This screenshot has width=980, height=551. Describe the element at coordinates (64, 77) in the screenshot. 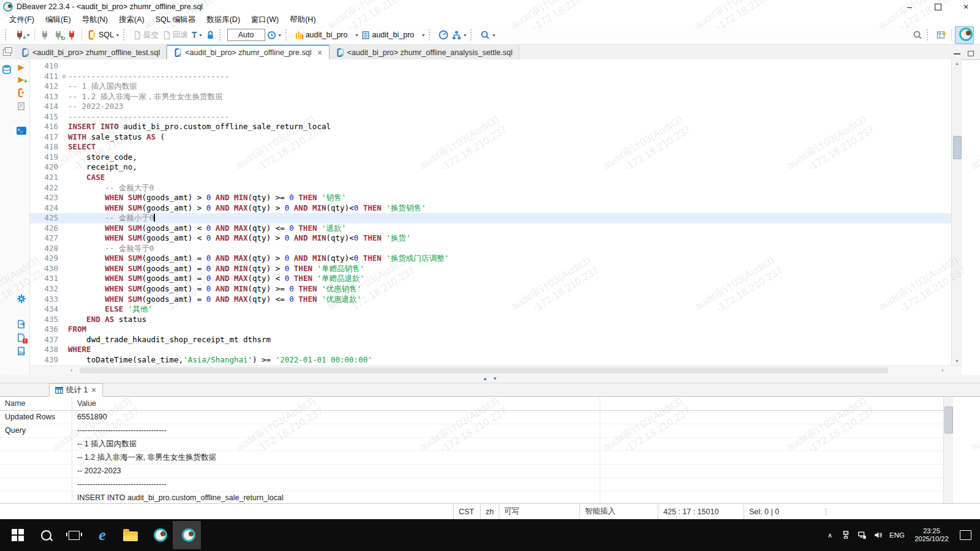

I see `fold-collapse-icon: ⊖` at that location.